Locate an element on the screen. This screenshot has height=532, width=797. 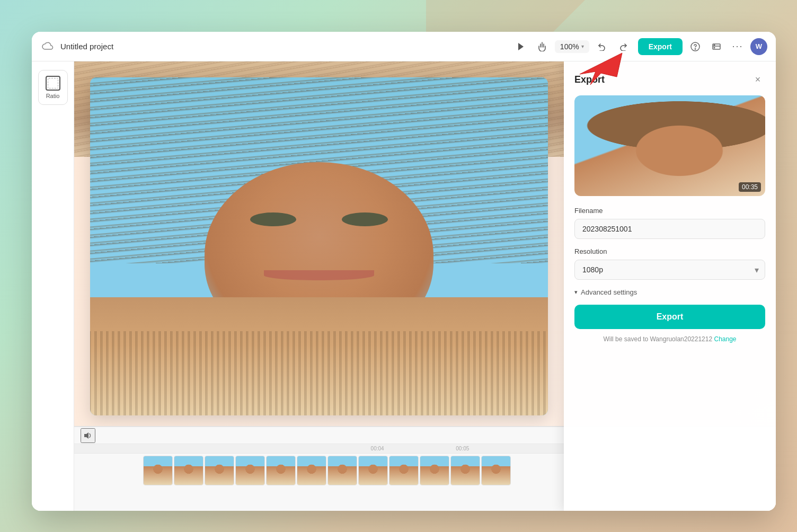
volume-button is located at coordinates (88, 436).